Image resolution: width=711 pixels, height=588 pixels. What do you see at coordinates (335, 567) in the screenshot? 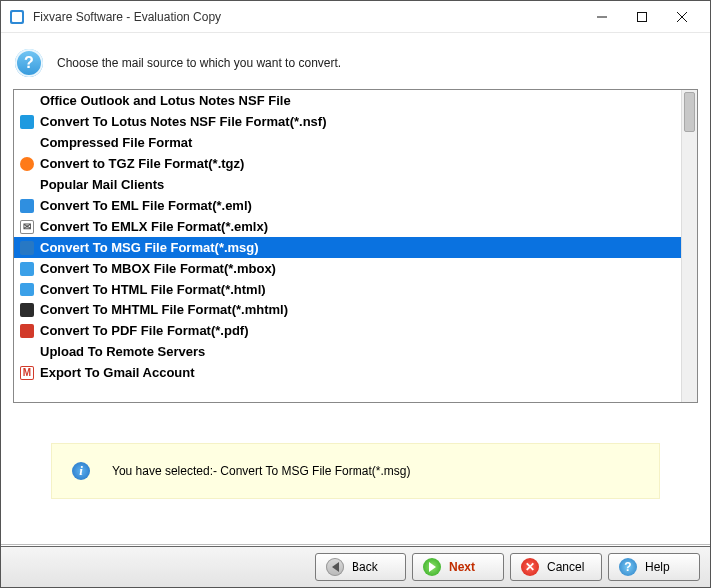
I see `back-arrow-icon` at bounding box center [335, 567].